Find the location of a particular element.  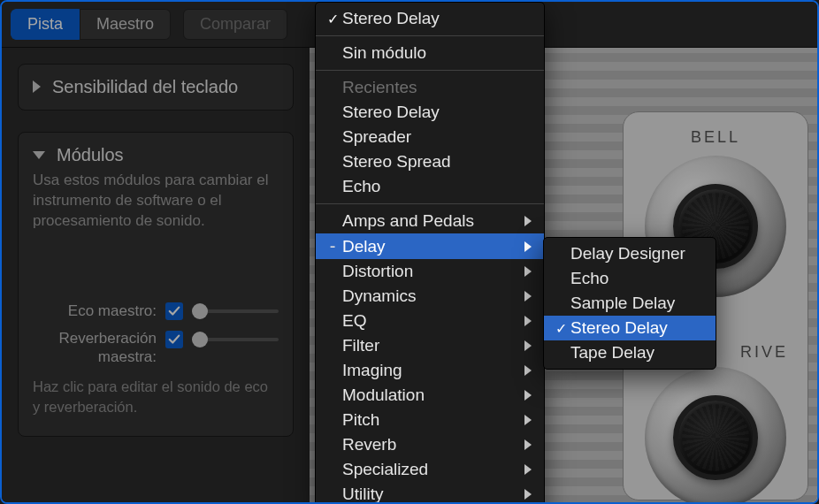

reverb-master-slider is located at coordinates (235, 340).